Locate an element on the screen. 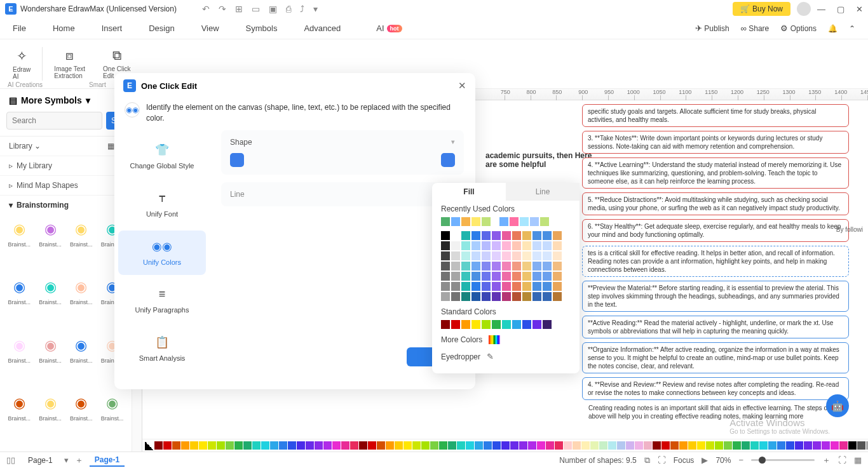 The width and height of the screenshot is (868, 468). redo-icon: ↷ is located at coordinates (222, 9).